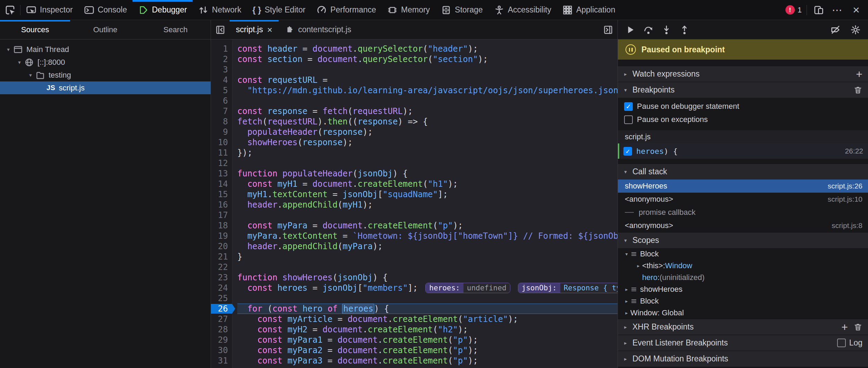  I want to click on line-number: 29, so click(221, 340).